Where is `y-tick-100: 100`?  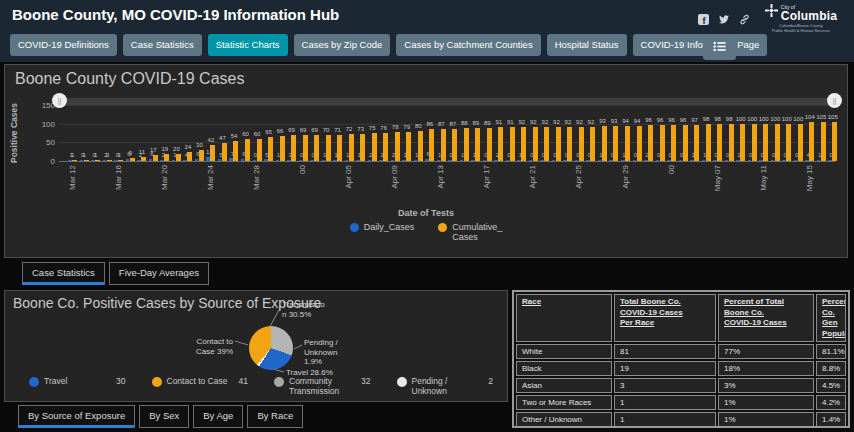
y-tick-100: 100 is located at coordinates (40, 124).